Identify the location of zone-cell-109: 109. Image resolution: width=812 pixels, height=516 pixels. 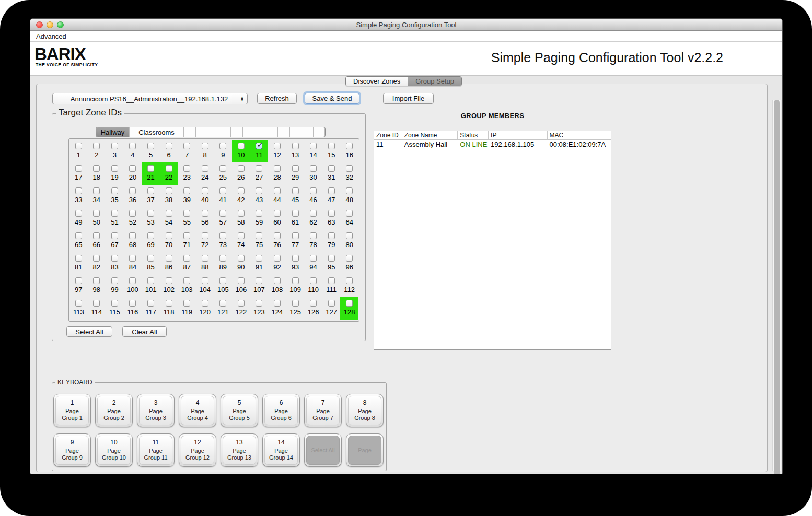
(296, 286).